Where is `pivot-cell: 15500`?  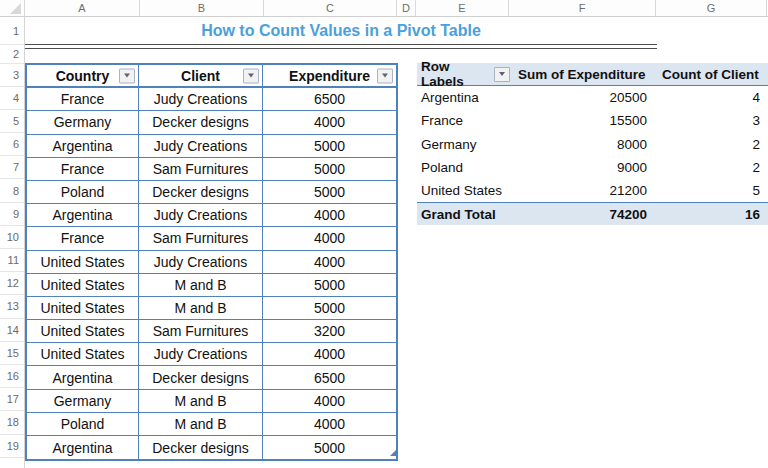
pivot-cell: 15500 is located at coordinates (584, 120).